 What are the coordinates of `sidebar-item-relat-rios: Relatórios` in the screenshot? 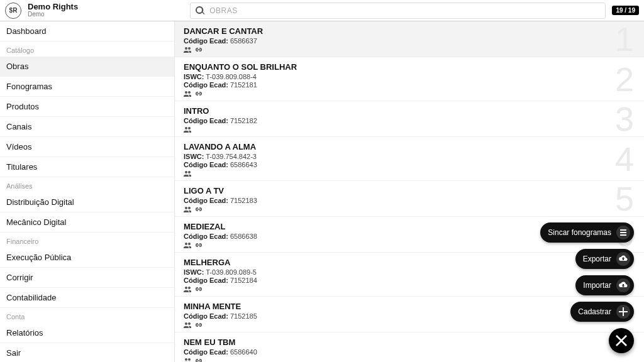 It's located at (87, 333).